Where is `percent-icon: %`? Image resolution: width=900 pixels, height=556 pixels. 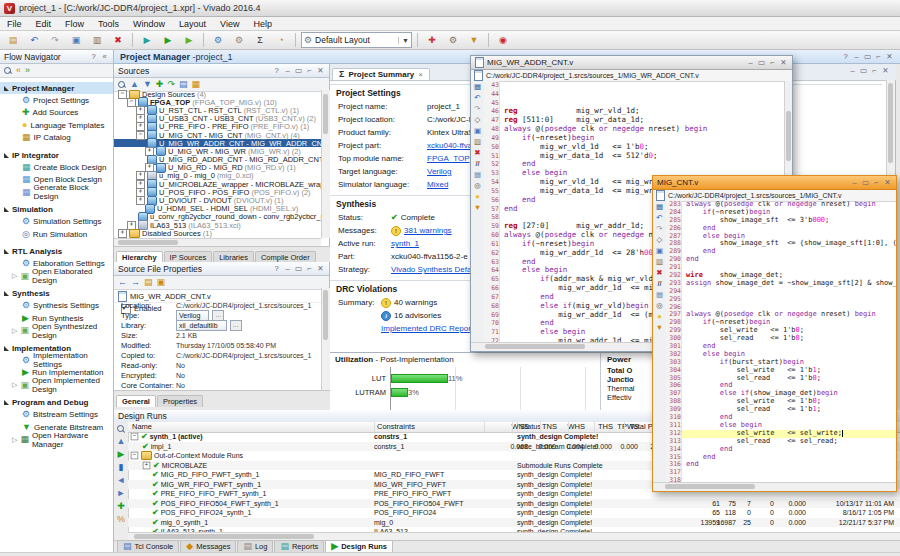 percent-icon: % is located at coordinates (121, 520).